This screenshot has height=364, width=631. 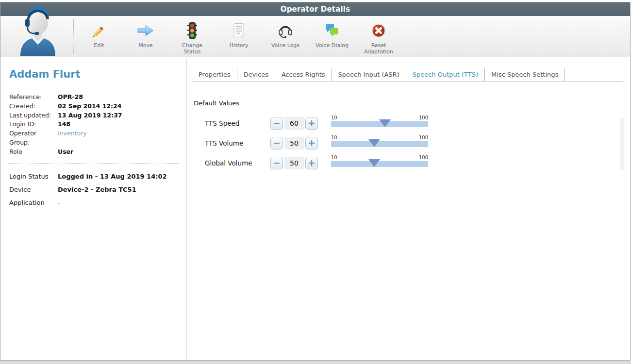 What do you see at coordinates (33, 138) in the screenshot?
I see `operator-group-label: Operator Group:` at bounding box center [33, 138].